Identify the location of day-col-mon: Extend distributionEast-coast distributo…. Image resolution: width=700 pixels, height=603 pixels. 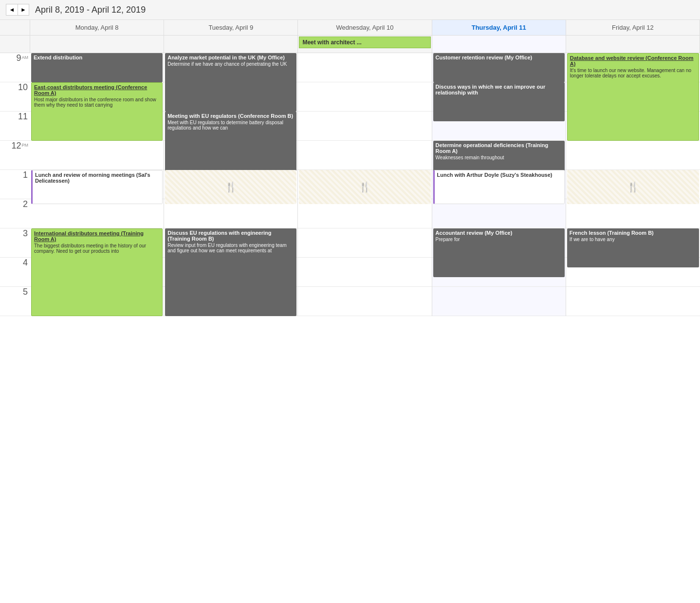
(97, 185).